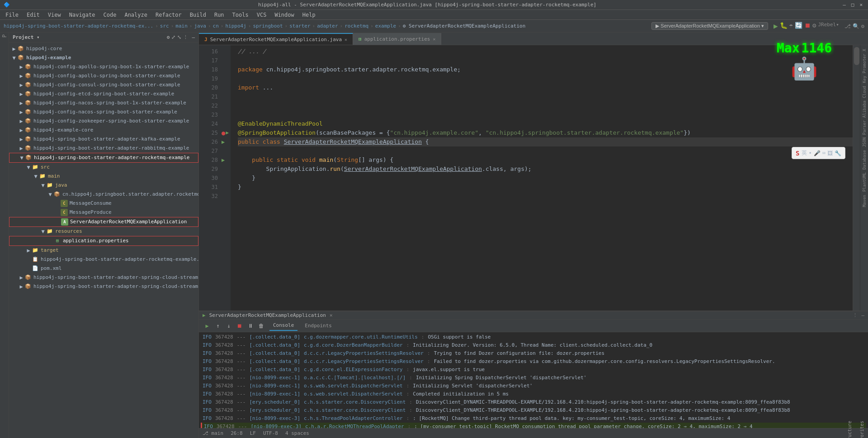 The height and width of the screenshot is (438, 868). I want to click on toolbar-settings: ⚙, so click(814, 26).